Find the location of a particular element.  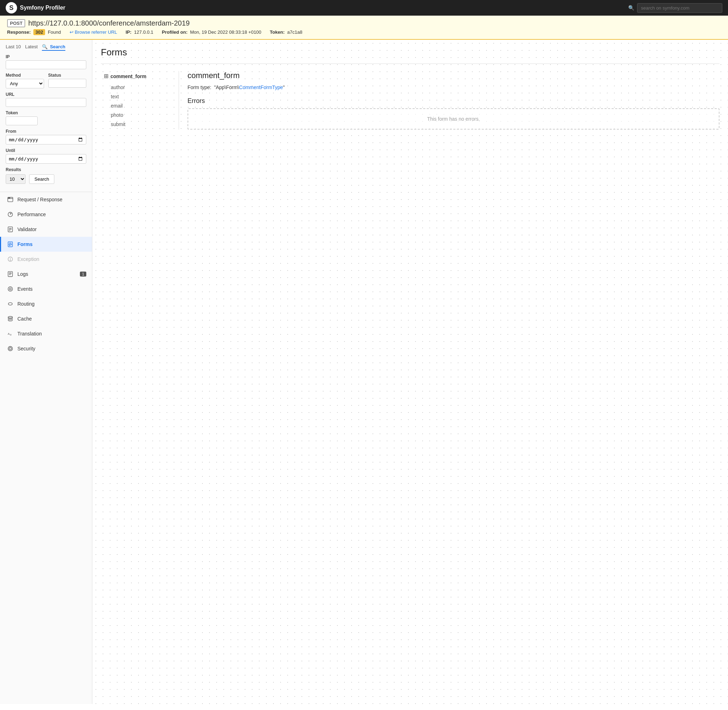

sidebar-item-label: Request / Response is located at coordinates (40, 200).